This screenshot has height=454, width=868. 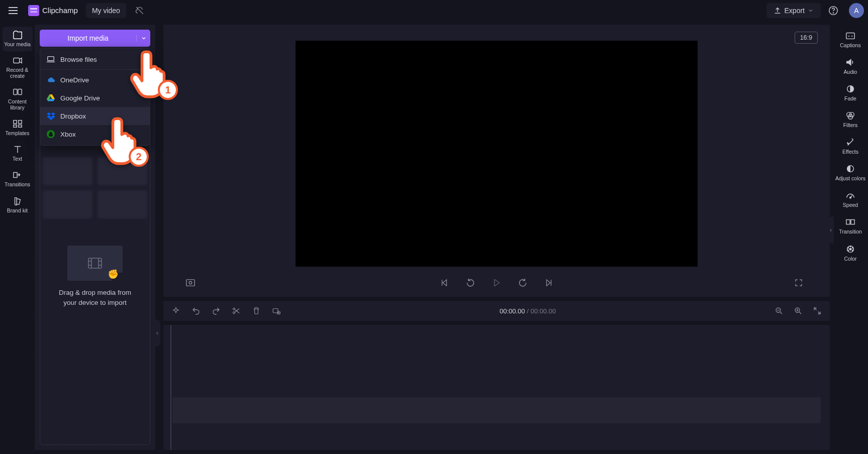 What do you see at coordinates (444, 283) in the screenshot?
I see `skip-back-button` at bounding box center [444, 283].